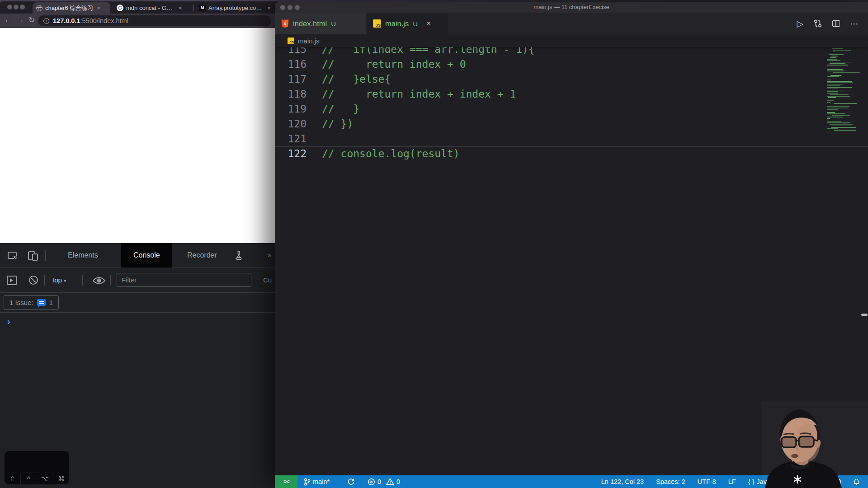 This screenshot has height=488, width=868. I want to click on more-tabs-icon: », so click(269, 255).